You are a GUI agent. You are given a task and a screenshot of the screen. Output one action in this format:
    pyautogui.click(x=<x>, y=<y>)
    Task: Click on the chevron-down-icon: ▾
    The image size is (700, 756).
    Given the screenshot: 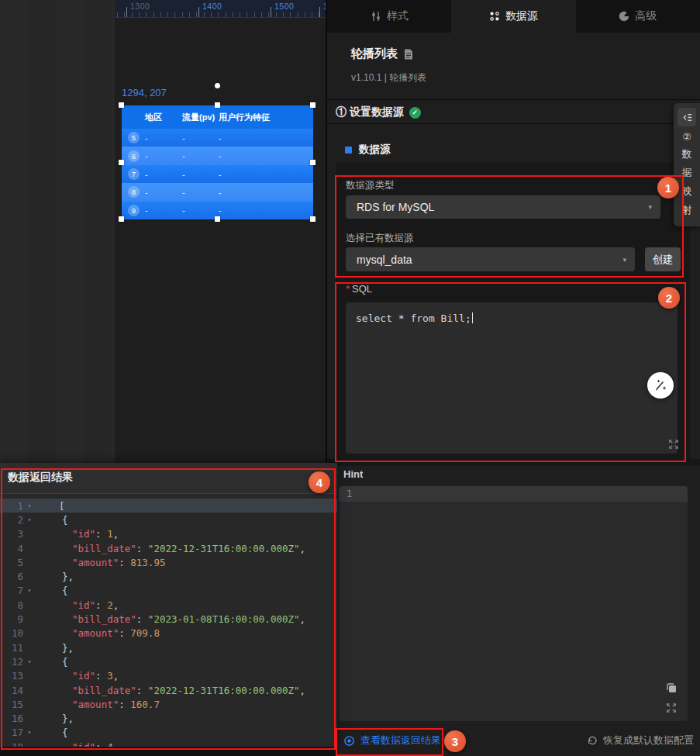 What is the action you would take?
    pyautogui.click(x=650, y=207)
    